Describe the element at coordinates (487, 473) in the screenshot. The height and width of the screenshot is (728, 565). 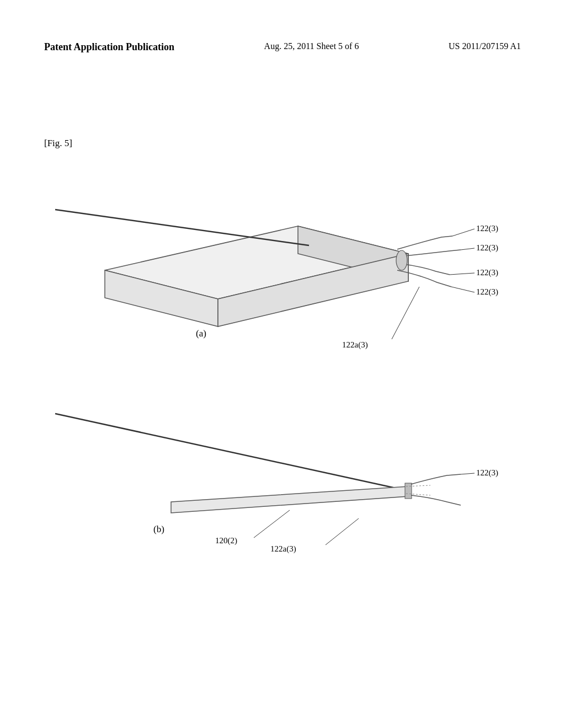
I see `label-122-3-b: 122(3)` at that location.